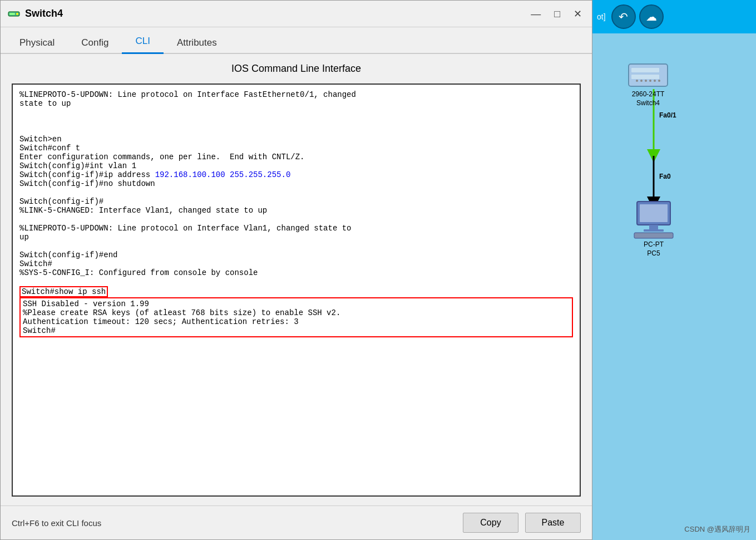 The width and height of the screenshot is (756, 540). Describe the element at coordinates (718, 529) in the screenshot. I see `csdn-watermark: CSDN @遇风辞明月` at that location.